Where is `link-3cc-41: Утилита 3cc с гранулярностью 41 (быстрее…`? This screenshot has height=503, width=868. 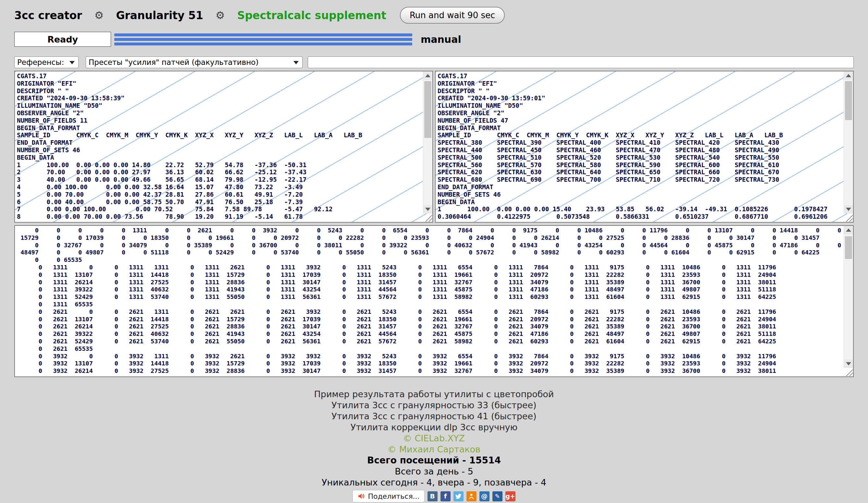
link-3cc-41: Утилита 3cc с гранулярностью 41 (быстрее… is located at coordinates (434, 416).